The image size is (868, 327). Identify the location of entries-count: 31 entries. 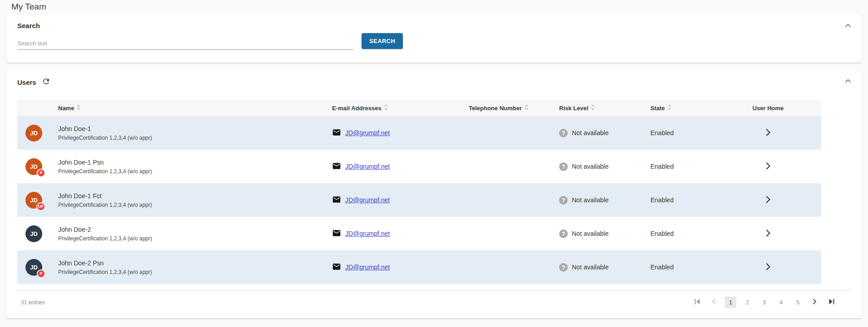
(33, 303).